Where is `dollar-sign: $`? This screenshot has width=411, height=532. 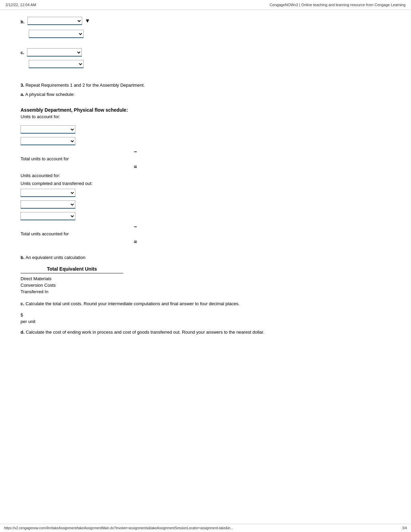 dollar-sign: $ is located at coordinates (22, 315).